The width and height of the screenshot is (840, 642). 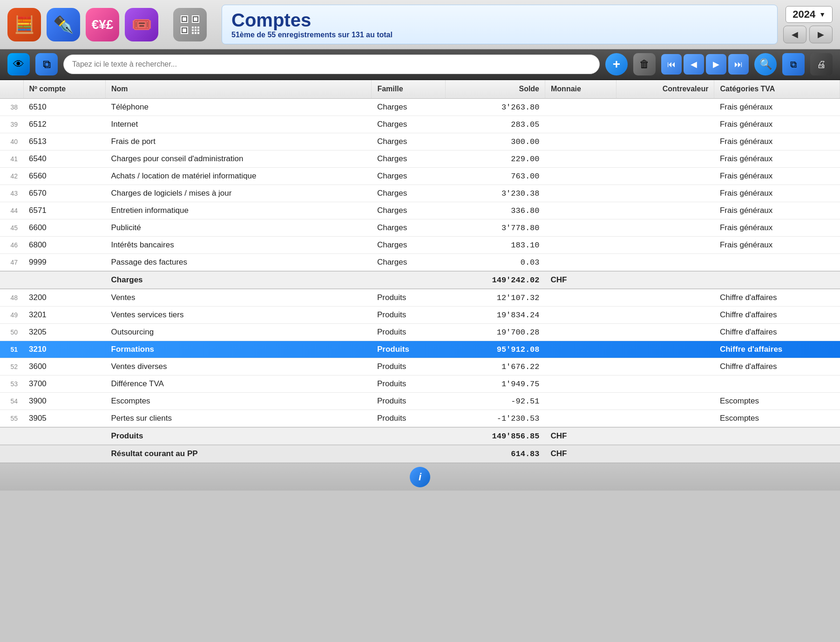 What do you see at coordinates (420, 142) in the screenshot?
I see `table-row: 40 6513 Frais de port Charges 300.00 Fra…` at bounding box center [420, 142].